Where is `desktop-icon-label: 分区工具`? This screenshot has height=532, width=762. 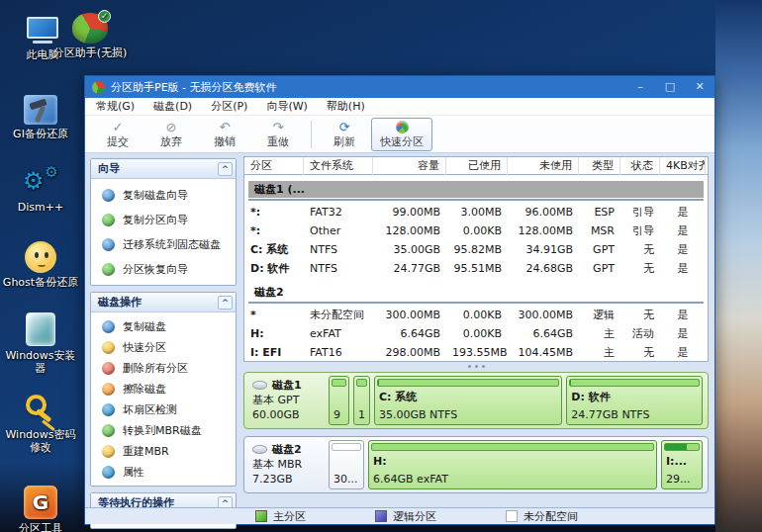 desktop-icon-label: 分区工具 is located at coordinates (41, 527).